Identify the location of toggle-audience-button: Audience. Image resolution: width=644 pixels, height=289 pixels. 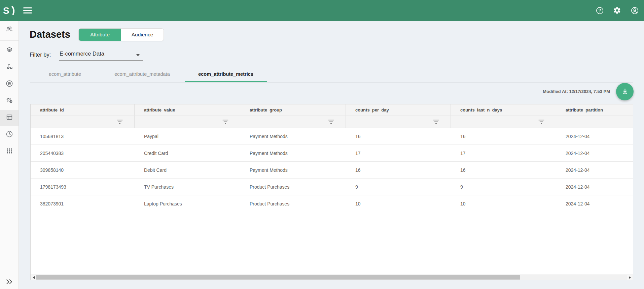
(142, 35).